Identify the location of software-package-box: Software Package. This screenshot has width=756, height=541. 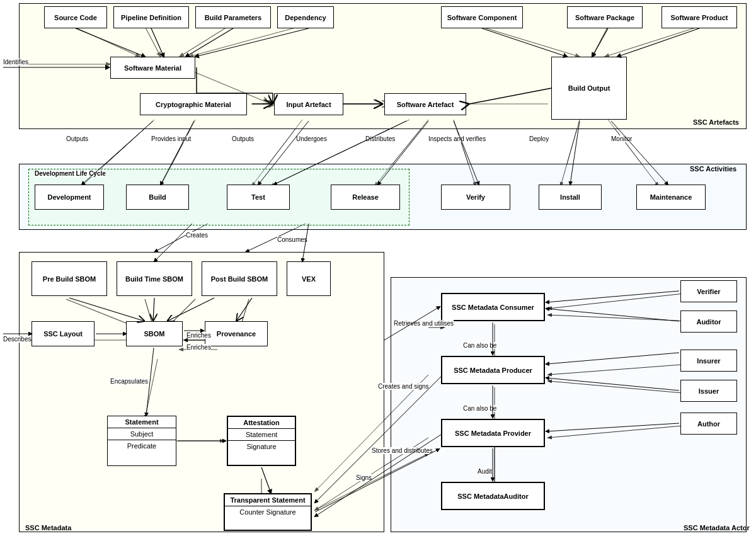
(605, 18).